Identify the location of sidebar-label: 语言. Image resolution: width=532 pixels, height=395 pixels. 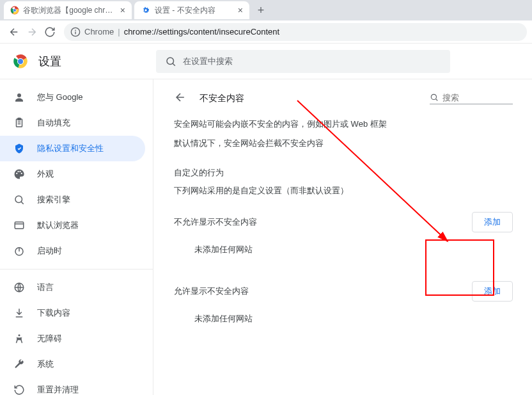
(45, 287).